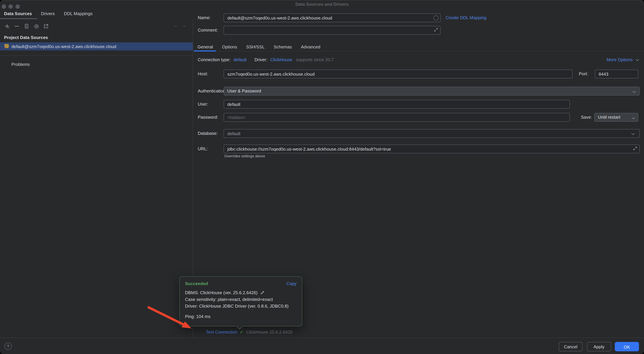 The image size is (644, 354). I want to click on success-check-icon: ✓, so click(242, 332).